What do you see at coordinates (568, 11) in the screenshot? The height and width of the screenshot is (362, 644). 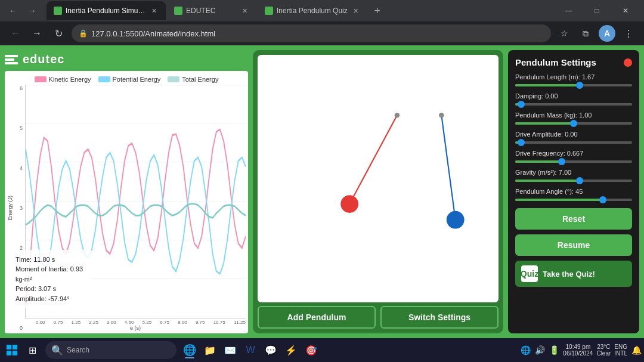 I see `minimize-button: —` at bounding box center [568, 11].